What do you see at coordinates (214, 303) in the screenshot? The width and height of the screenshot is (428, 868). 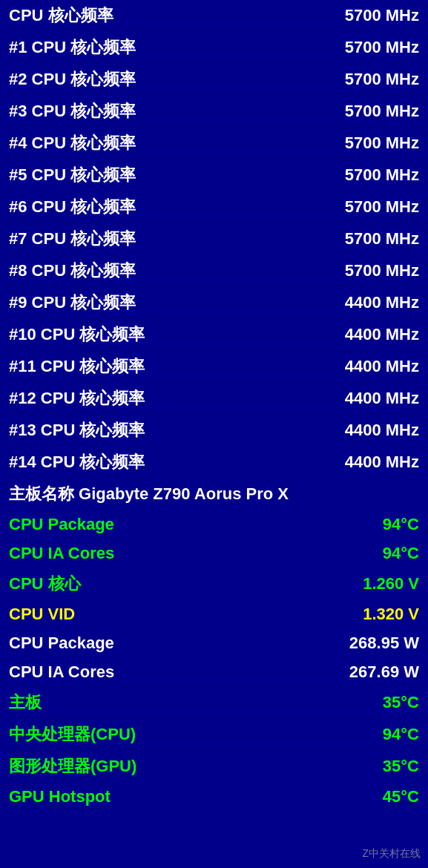 I see `data-row: #9 CPU 核心频率4400 MHz` at bounding box center [214, 303].